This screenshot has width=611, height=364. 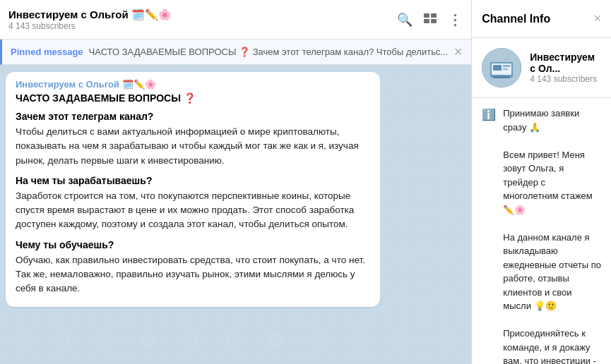 What do you see at coordinates (193, 147) in the screenshot?
I see `section-0-body: Чтобы делиться с вами актуальной информа…` at bounding box center [193, 147].